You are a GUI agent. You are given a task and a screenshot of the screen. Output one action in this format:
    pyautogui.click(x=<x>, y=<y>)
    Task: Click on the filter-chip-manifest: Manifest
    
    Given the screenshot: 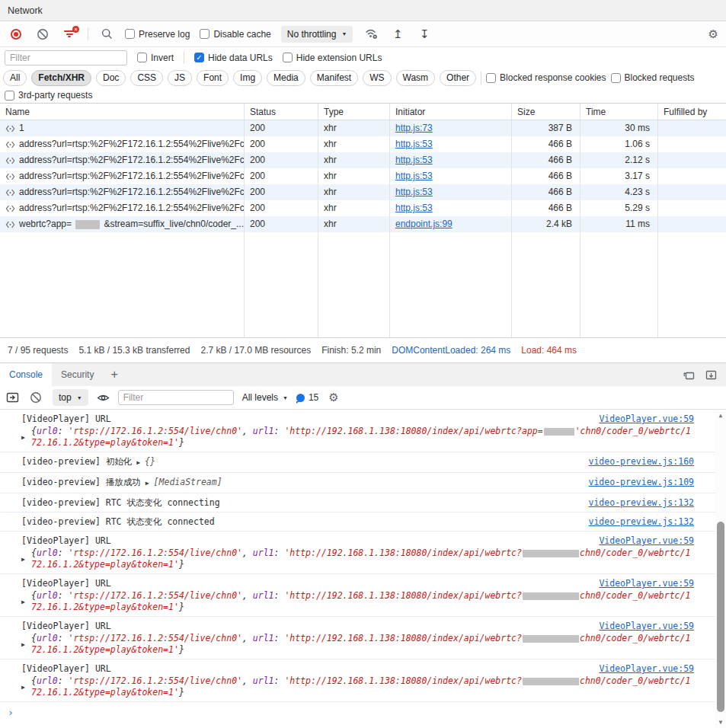 What is the action you would take?
    pyautogui.click(x=334, y=78)
    